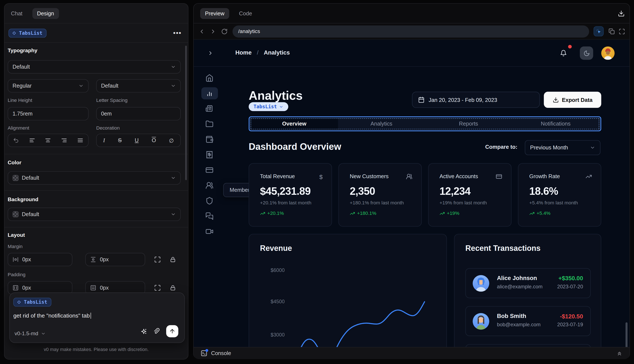 The height and width of the screenshot is (364, 634). What do you see at coordinates (16, 140) in the screenshot?
I see `undo-icon` at bounding box center [16, 140].